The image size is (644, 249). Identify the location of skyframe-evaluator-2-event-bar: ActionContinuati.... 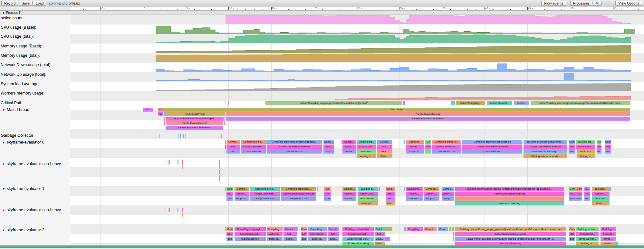
(358, 234).